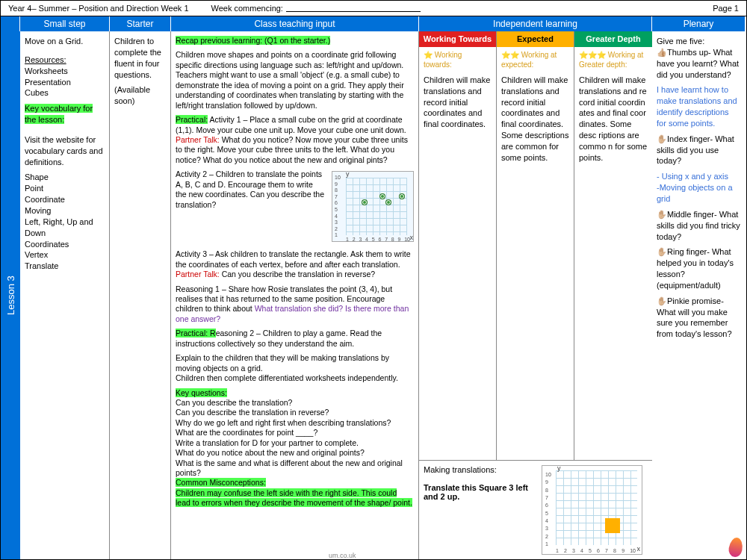 The width and height of the screenshot is (747, 560). I want to click on activity-2-text: Activity 2 – Children to translate the p…, so click(250, 190).